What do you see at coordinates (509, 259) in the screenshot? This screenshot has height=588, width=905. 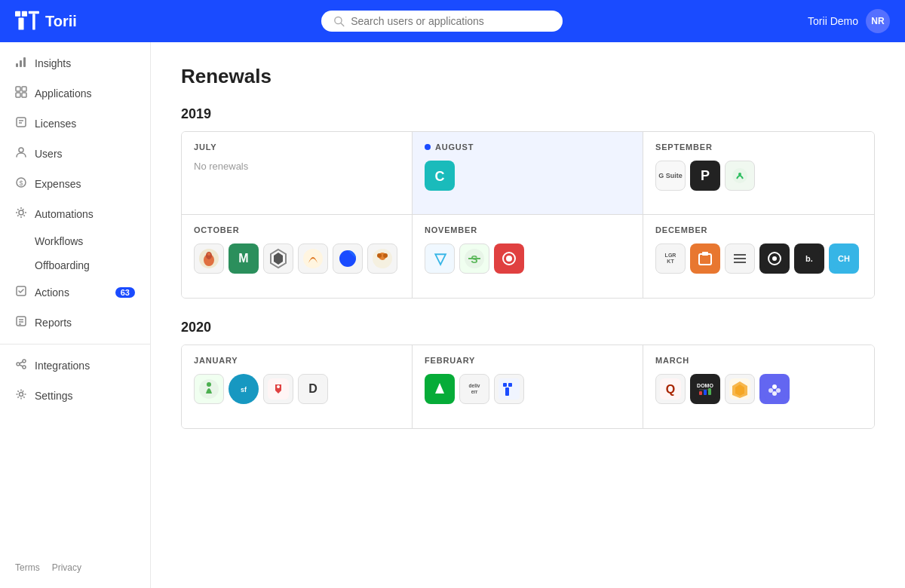 I see `app-icon-chartmogul` at bounding box center [509, 259].